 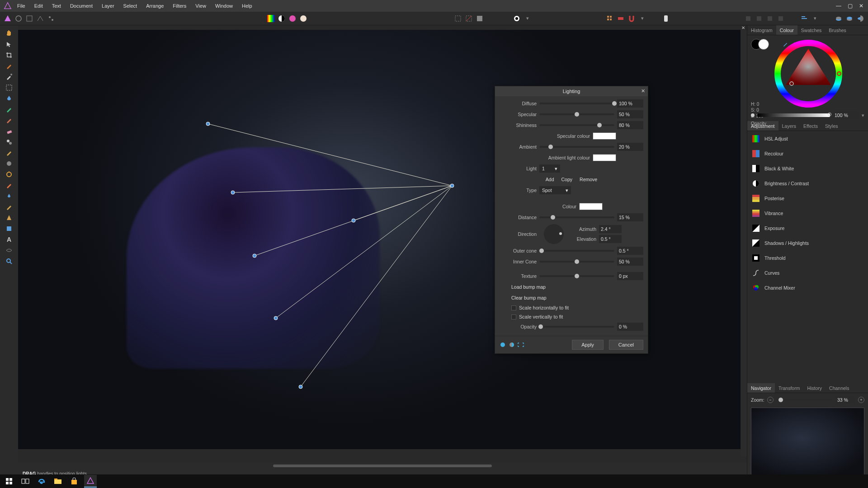 What do you see at coordinates (9, 33) in the screenshot?
I see `hand-tool-icon` at bounding box center [9, 33].